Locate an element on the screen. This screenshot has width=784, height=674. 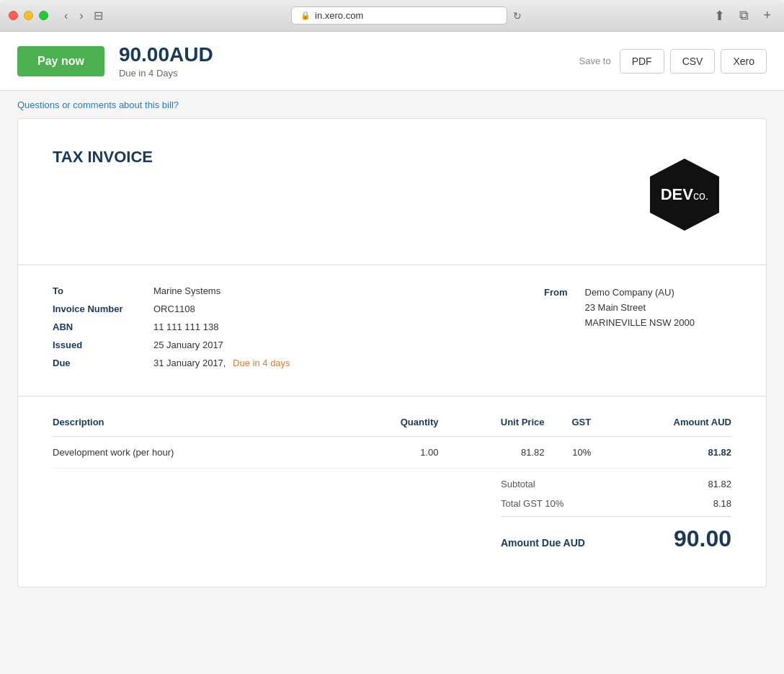
from-section: From Demo Company (AU) 23 Main Street MA… is located at coordinates (638, 308).